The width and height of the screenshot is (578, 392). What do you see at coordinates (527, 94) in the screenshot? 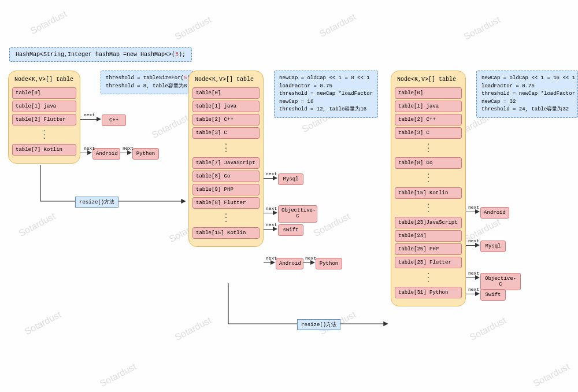
I see `threshold-info-3: newCap = oldCap << 1 = 16 << 1 loadFacto…` at bounding box center [527, 94].